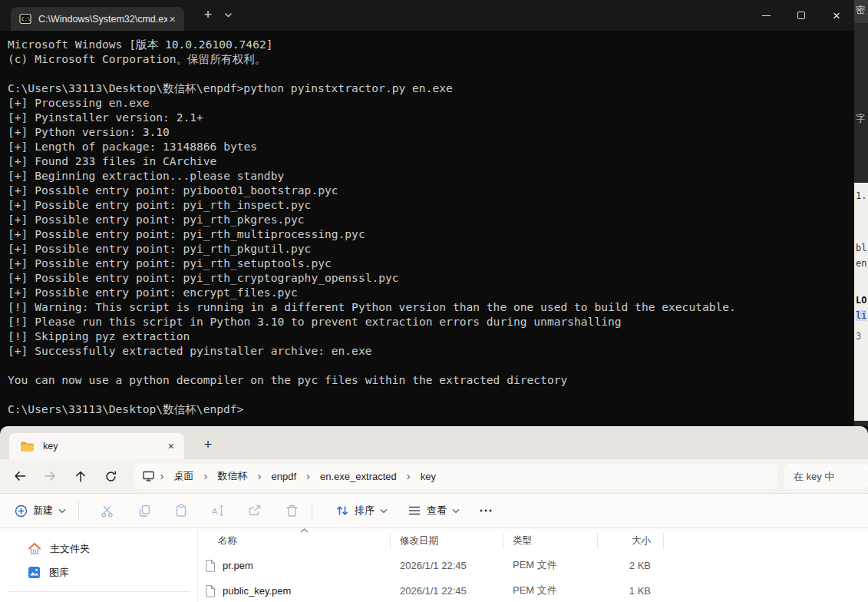 This screenshot has height=602, width=868. Describe the element at coordinates (97, 18) in the screenshot. I see `terminal-tab-cmd: C:\ C:\Windows\System32\cmd.ex ×` at that location.